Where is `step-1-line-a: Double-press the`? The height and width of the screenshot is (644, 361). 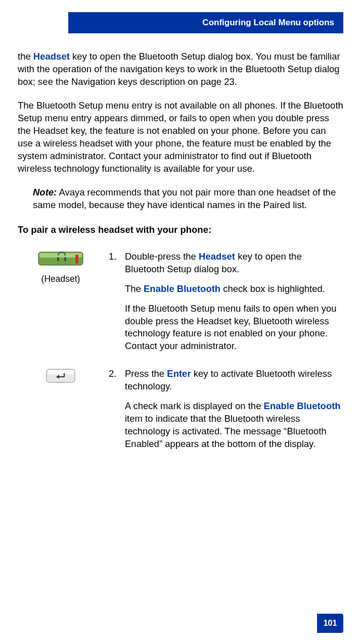 step-1-line-a: Double-press the is located at coordinates (162, 257).